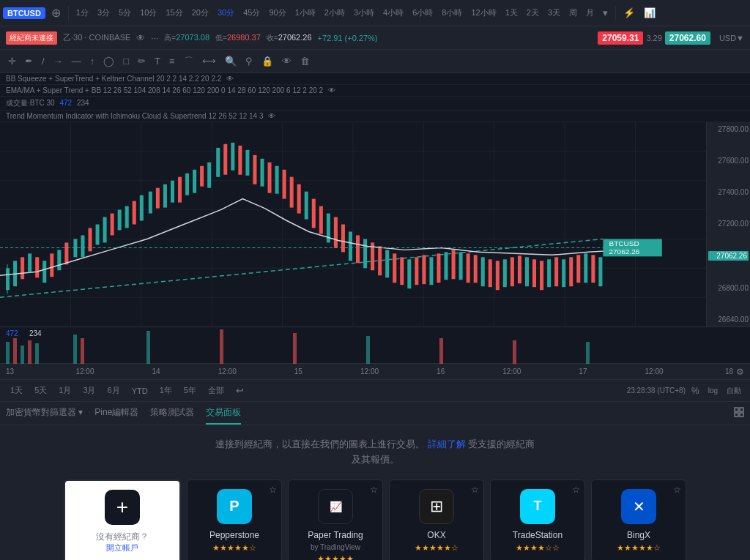 The width and height of the screenshot is (750, 560). I want to click on range-1y: 1年, so click(166, 391).